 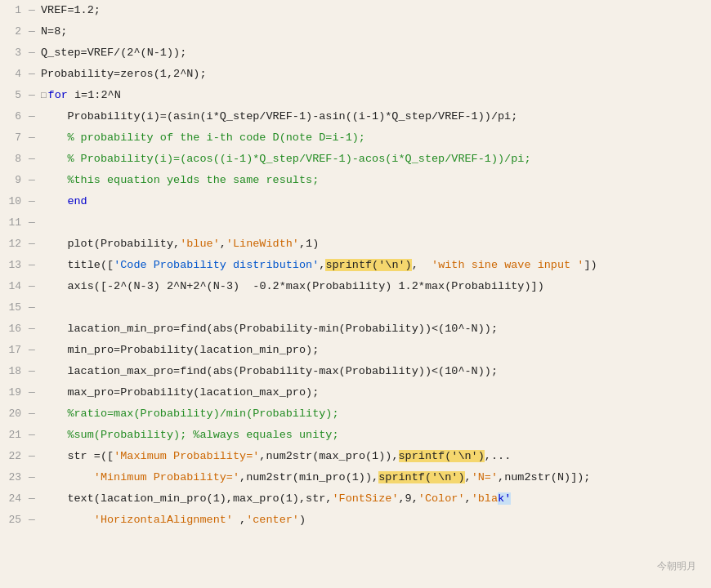 What do you see at coordinates (375, 372) in the screenshot?
I see `line-content: lacation_max_pro=find(abs(Probability-ma…` at bounding box center [375, 372].